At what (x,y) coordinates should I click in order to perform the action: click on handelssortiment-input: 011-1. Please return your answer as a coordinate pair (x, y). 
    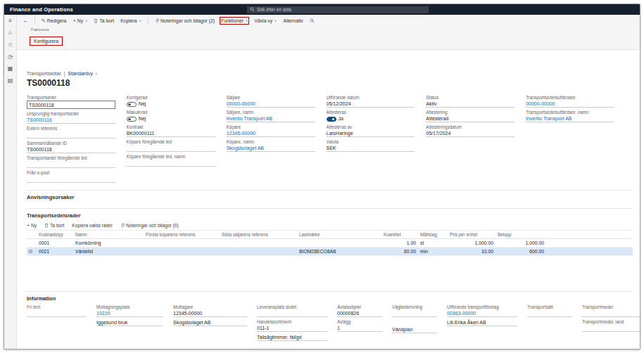
    Looking at the image, I should click on (292, 328).